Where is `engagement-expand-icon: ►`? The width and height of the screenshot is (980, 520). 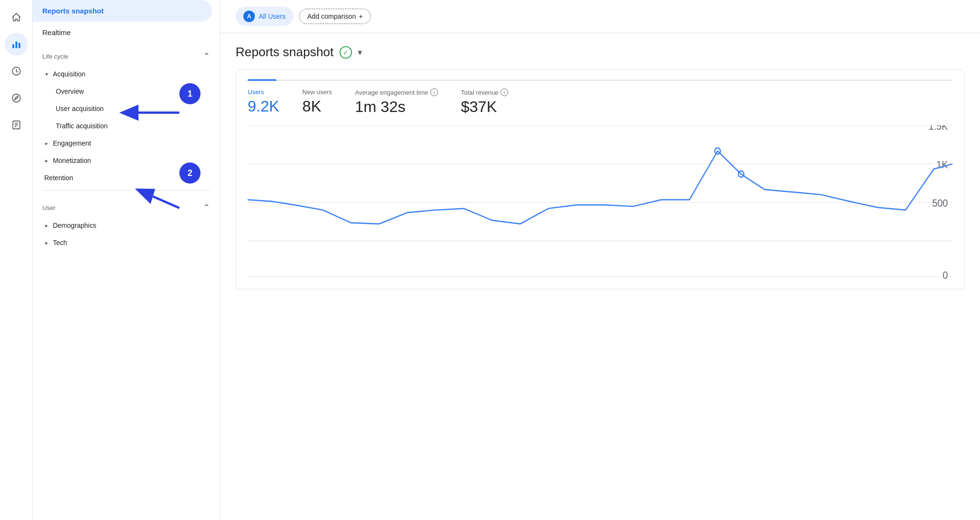
engagement-expand-icon: ► is located at coordinates (47, 143).